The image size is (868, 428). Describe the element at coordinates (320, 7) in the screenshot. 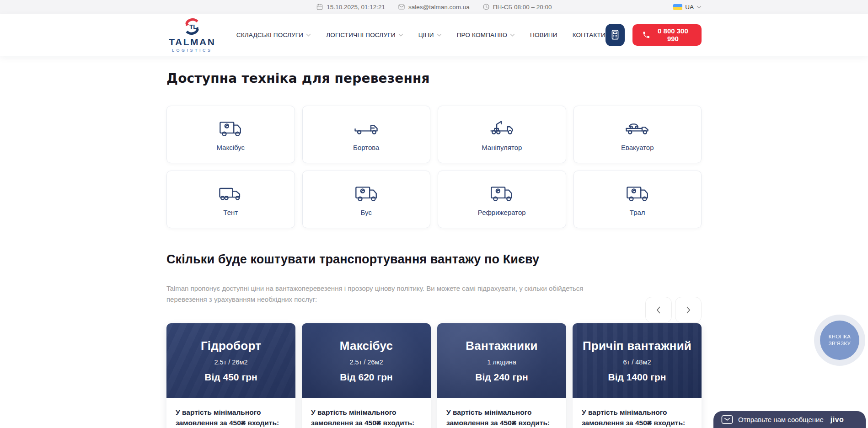

I see `calendar-icon` at that location.